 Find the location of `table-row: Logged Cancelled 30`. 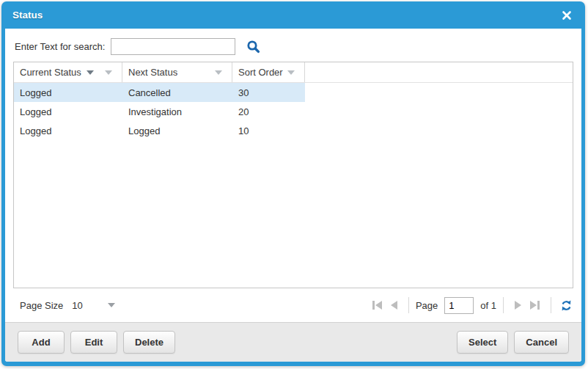

table-row: Logged Cancelled 30 is located at coordinates (160, 92).